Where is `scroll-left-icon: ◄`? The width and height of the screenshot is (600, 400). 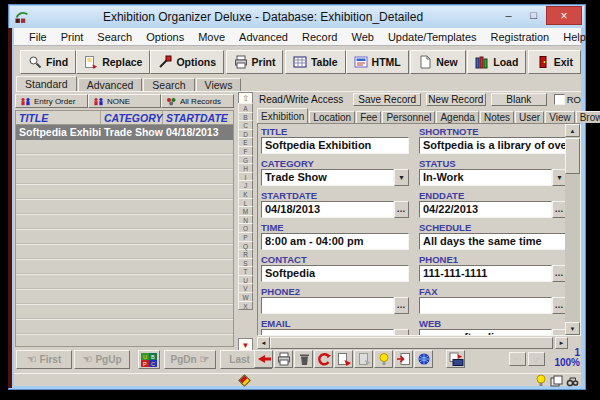
scroll-left-icon: ◄ is located at coordinates (264, 343).